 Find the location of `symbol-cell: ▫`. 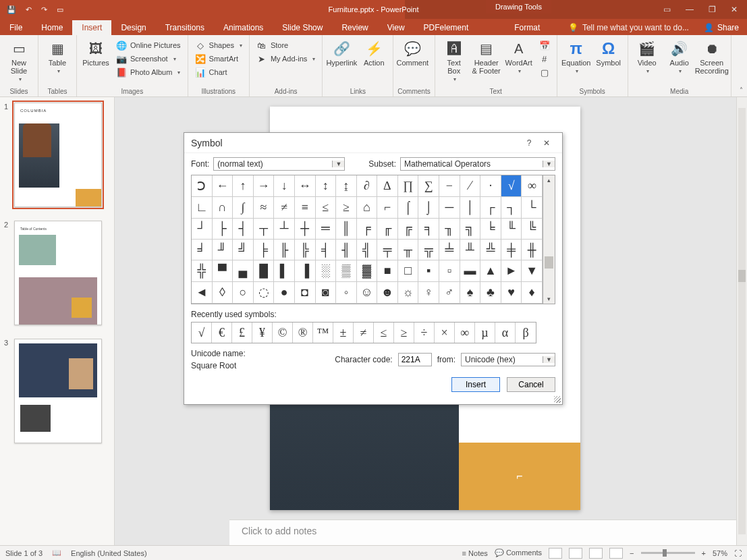

symbol-cell: ▫ is located at coordinates (449, 271).